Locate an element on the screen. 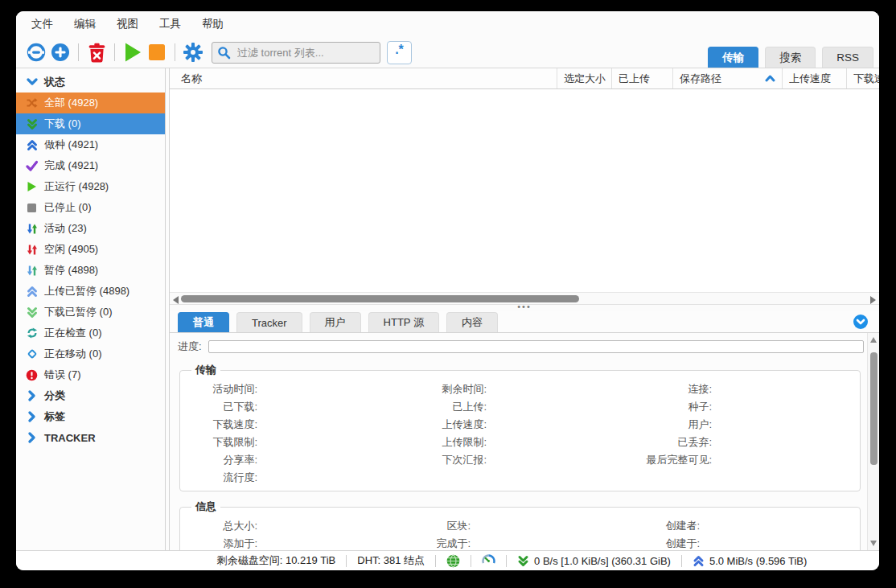 This screenshot has width=896, height=588. sidebar-item-paused: 暂停 (4898) is located at coordinates (90, 270).